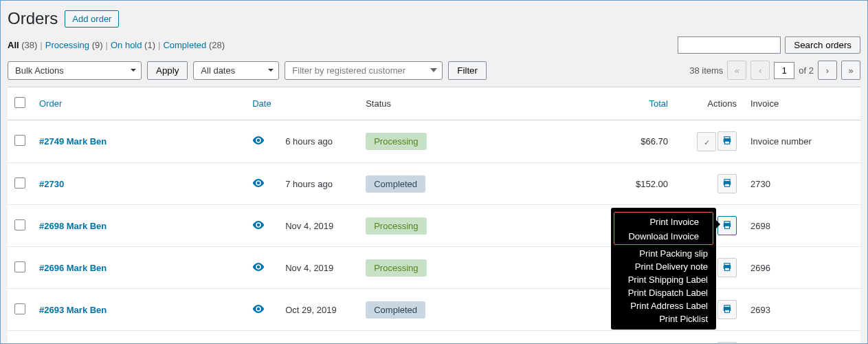 The image size is (868, 344). Describe the element at coordinates (664, 305) in the screenshot. I see `tooltip-item: Print Address Label` at that location.